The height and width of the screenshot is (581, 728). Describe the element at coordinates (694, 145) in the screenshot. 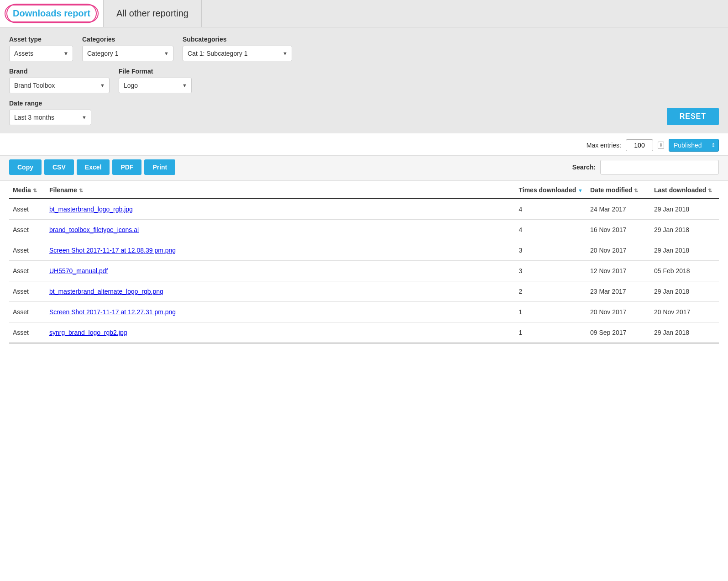

I see `published-select: Published Draft All` at that location.